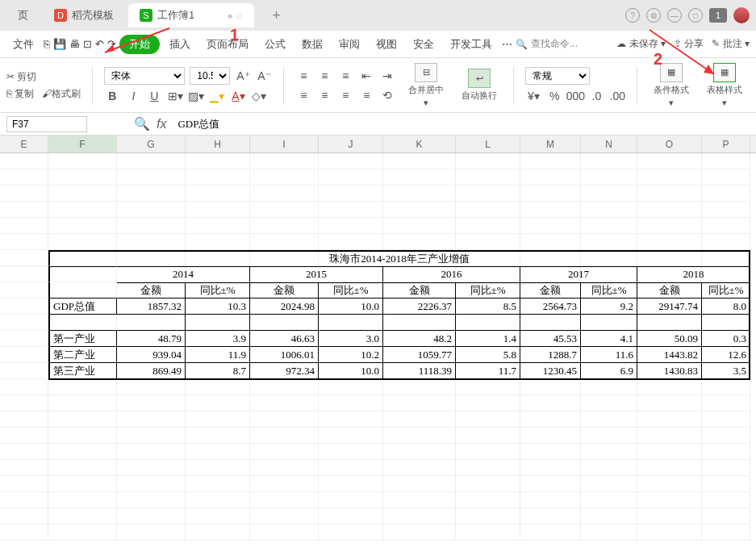 The image size is (756, 547). Describe the element at coordinates (488, 371) in the screenshot. I see `cell: 11.7` at that location.